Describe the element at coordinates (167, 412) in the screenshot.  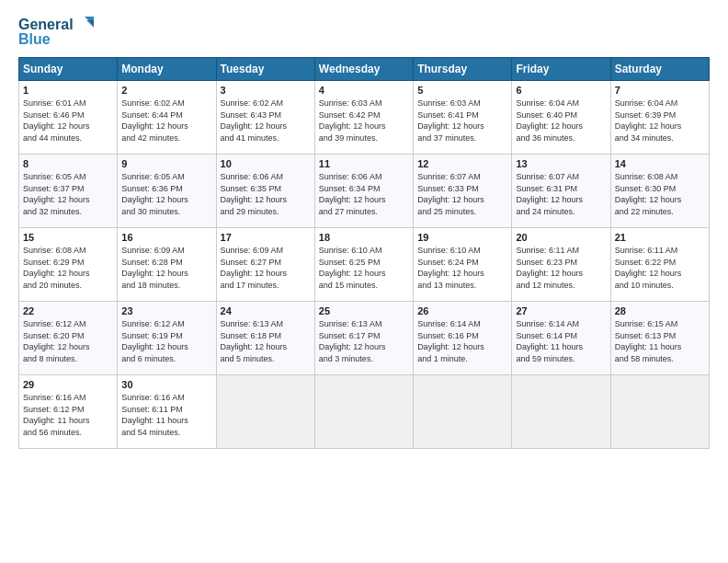
I see `day-cell: 30Sunrise: 6:16 AM Sunset: 6:11 PM Dayli…` at that location.